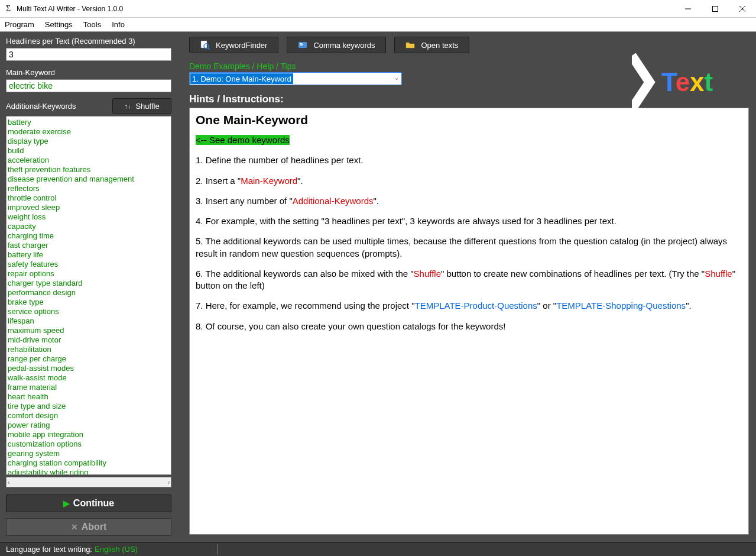 This screenshot has height=556, width=756. Describe the element at coordinates (89, 483) in the screenshot. I see `horizontal-scrollbar: ‹›` at that location.